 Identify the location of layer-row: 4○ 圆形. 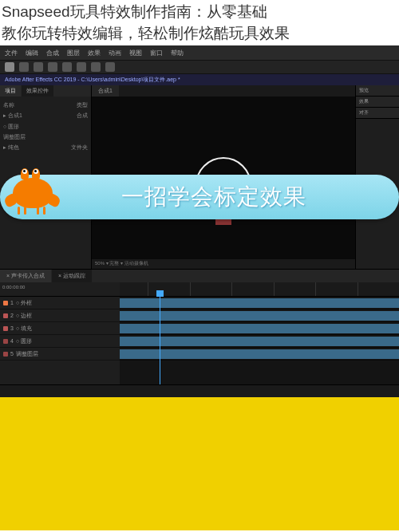
(60, 341).